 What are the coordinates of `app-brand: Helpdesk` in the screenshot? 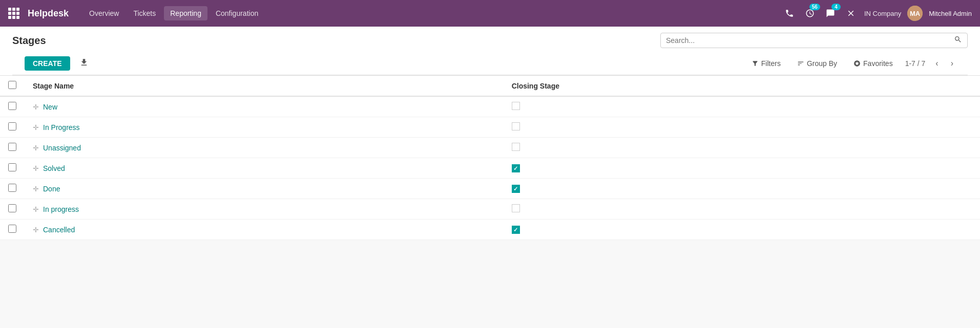 It's located at (48, 13).